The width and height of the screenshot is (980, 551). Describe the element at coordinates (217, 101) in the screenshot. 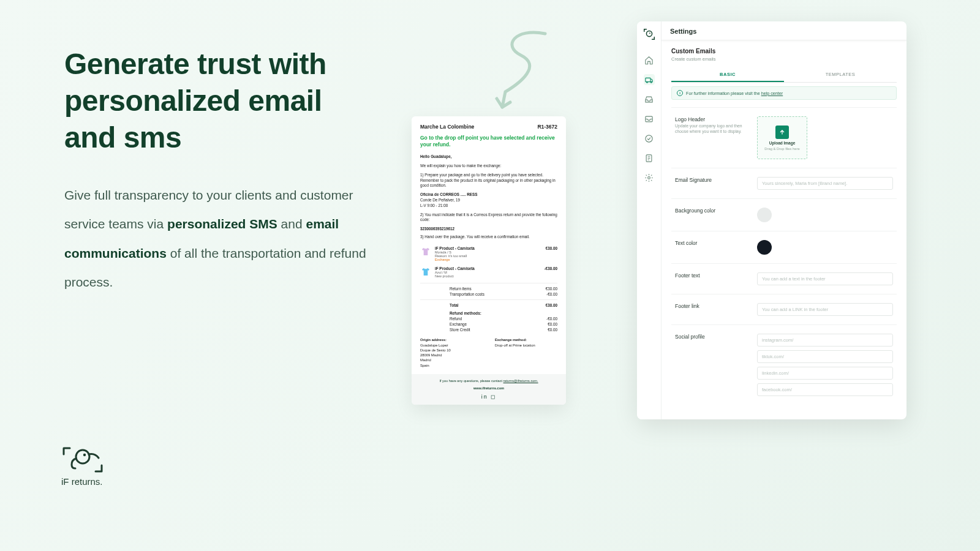

I see `headline: Generate trust with personalized email a…` at that location.